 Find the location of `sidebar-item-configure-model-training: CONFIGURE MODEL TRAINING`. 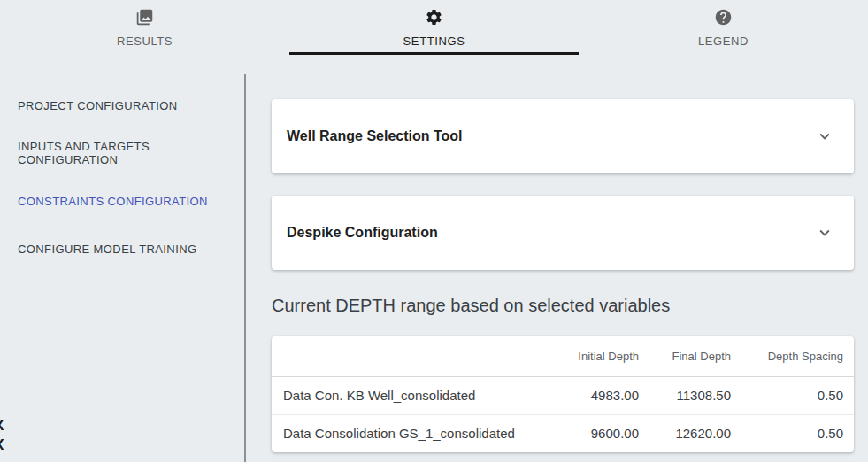

sidebar-item-configure-model-training: CONFIGURE MODEL TRAINING is located at coordinates (123, 249).